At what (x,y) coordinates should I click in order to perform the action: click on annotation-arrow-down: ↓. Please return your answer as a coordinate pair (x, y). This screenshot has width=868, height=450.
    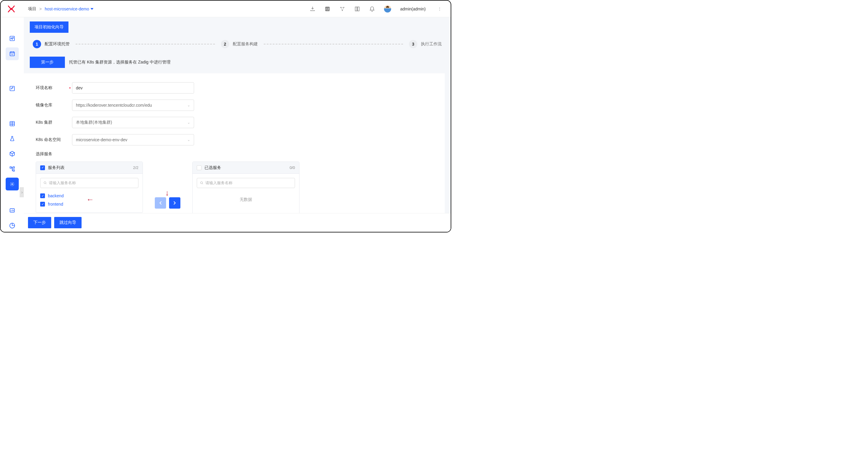
    Looking at the image, I should click on (167, 193).